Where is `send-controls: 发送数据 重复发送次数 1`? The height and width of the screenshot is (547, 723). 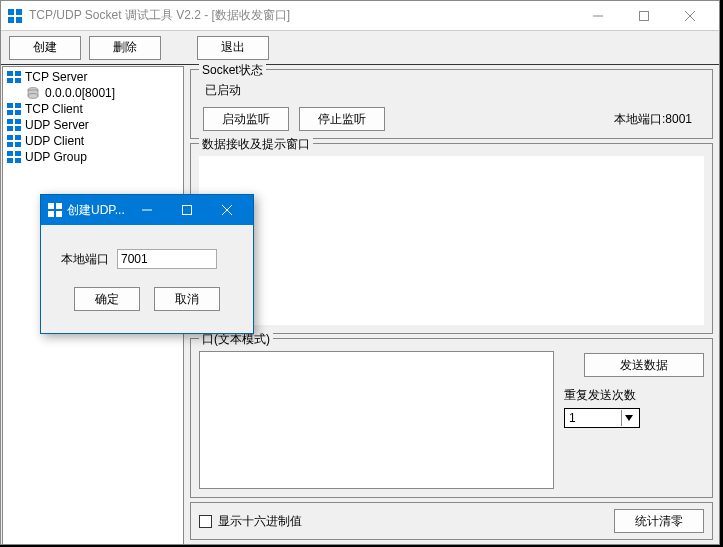
send-controls: 发送数据 重复发送次数 1 is located at coordinates (634, 419).